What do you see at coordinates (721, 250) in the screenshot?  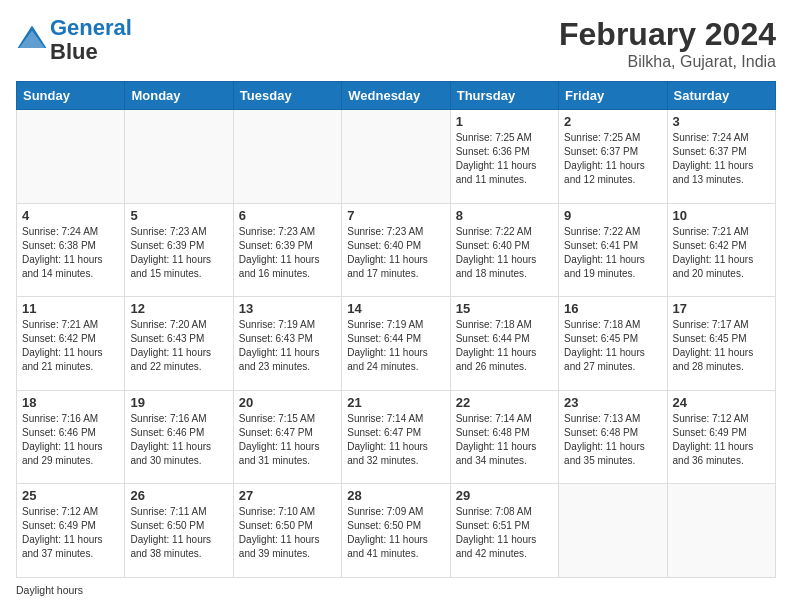 I see `day-cell: 10Sunrise: 7:21 AMSunset: 6:42 PMDayligh…` at bounding box center [721, 250].